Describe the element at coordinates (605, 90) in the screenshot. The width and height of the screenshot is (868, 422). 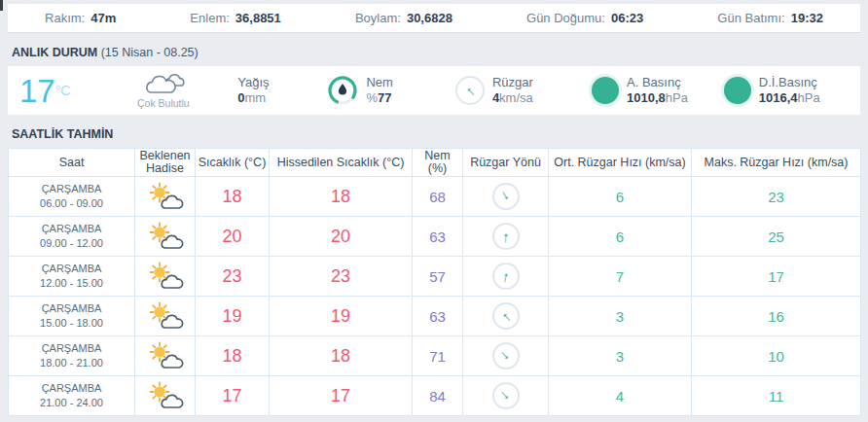
I see `pressure-icon` at that location.